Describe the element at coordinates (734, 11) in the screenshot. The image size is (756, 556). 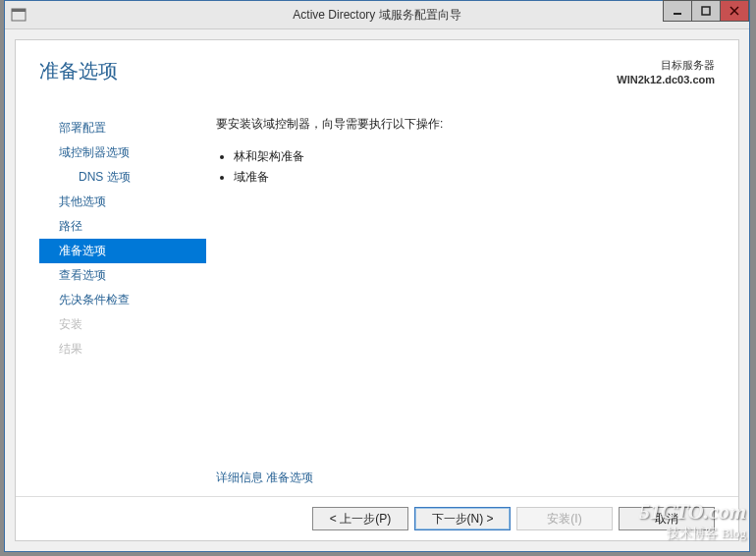
I see `close-button` at that location.